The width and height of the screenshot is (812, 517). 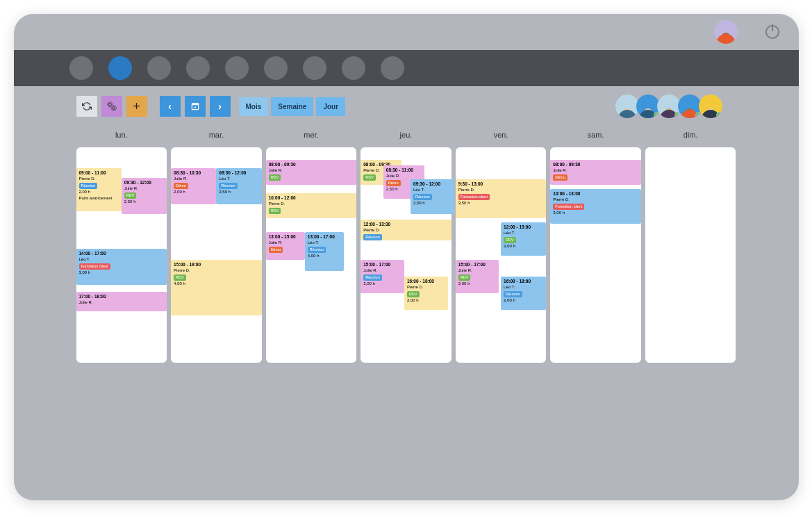 I want to click on event: 15:00 - 19:00Pierre D.RDV4,00 h, so click(x=217, y=288).